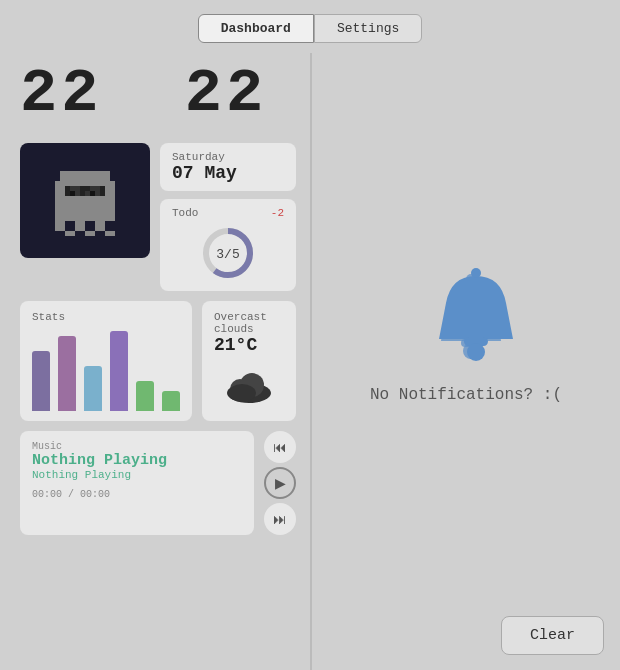 The image size is (620, 670). What do you see at coordinates (158, 483) in the screenshot?
I see `music-row: Music Nothing Playing Nothing Playing 00…` at bounding box center [158, 483].